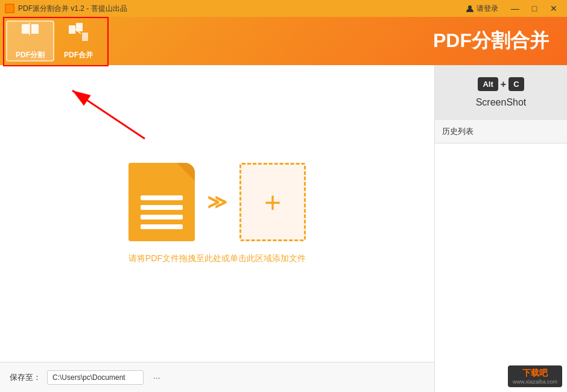 Image resolution: width=567 pixels, height=392 pixels. What do you see at coordinates (514, 8) in the screenshot?
I see `title-bar-controls: 请登录 — □ ✕` at bounding box center [514, 8].